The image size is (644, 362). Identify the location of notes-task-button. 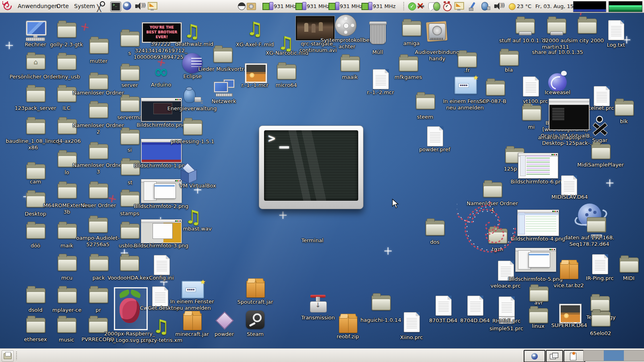
(574, 356).